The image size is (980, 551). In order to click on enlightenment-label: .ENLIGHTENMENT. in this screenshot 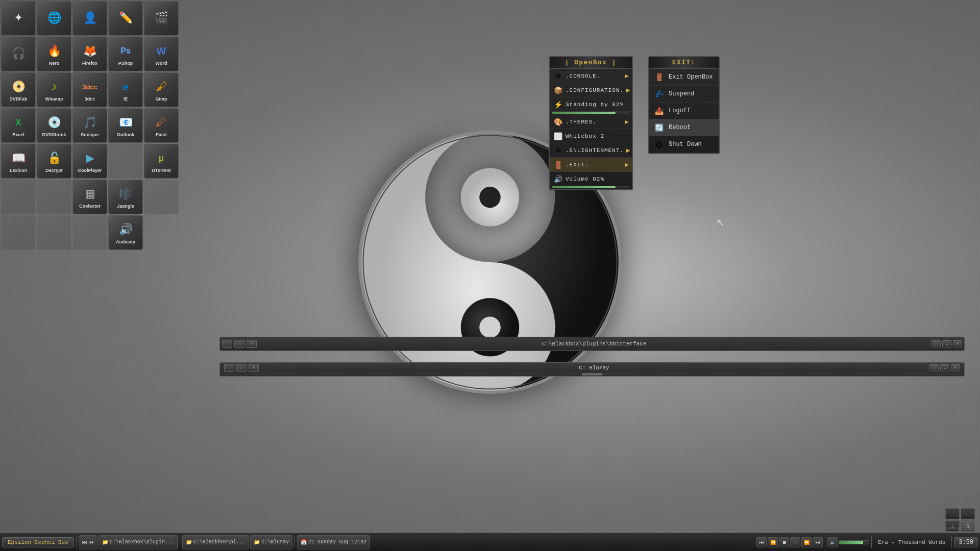, I will do `click(595, 151)`.